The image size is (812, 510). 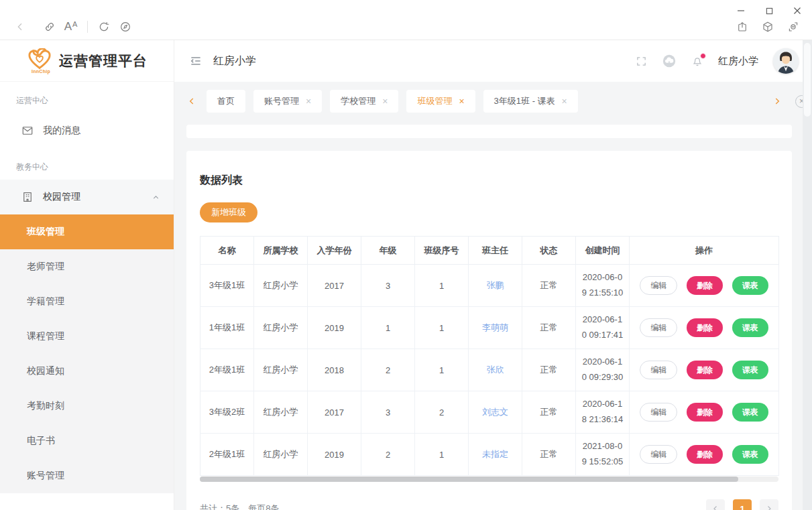 I want to click on tabs-scroll-right-icon, so click(x=777, y=101).